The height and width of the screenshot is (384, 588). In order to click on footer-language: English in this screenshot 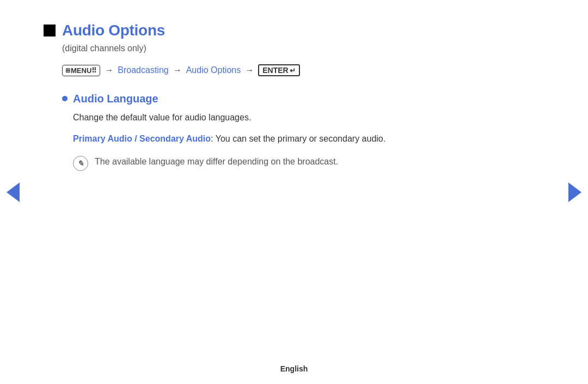, I will do `click(294, 369)`.